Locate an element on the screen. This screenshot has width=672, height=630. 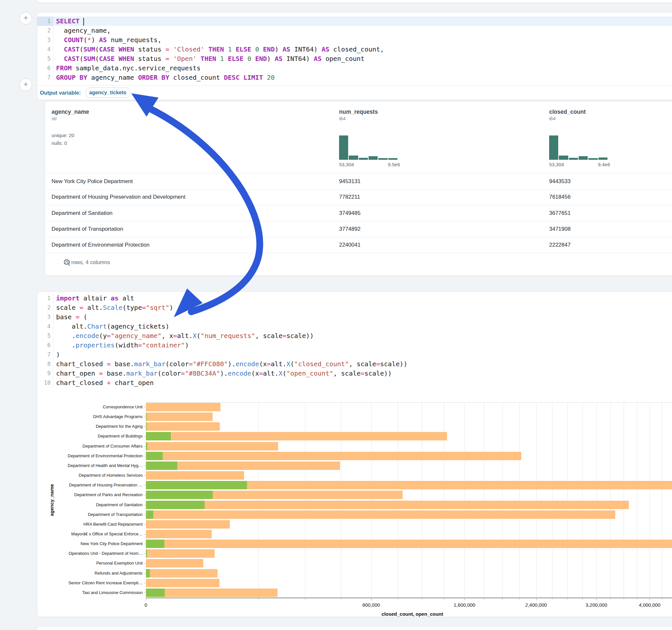
table-cell: 3471908 is located at coordinates (560, 229).